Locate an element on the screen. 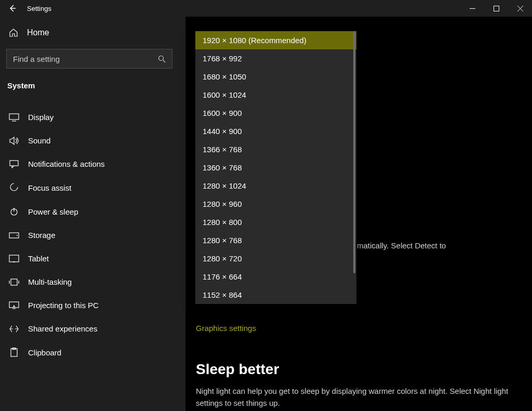  sidebar-item-label: Focus assist is located at coordinates (50, 188).